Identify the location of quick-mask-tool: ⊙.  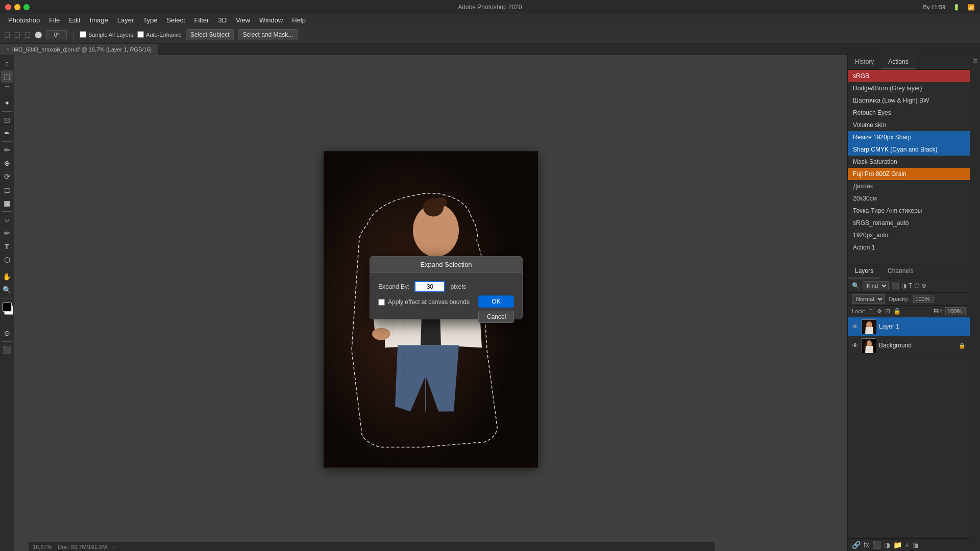
(7, 333).